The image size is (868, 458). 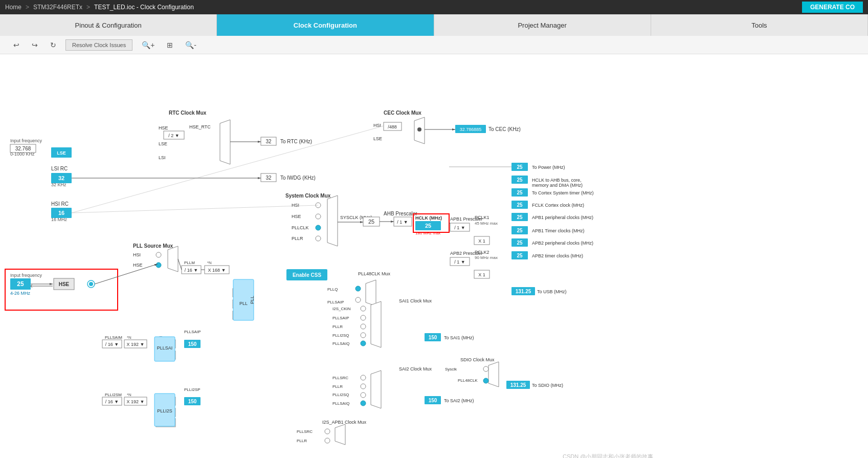 I want to click on svg-text: LSI RC, so click(x=59, y=169).